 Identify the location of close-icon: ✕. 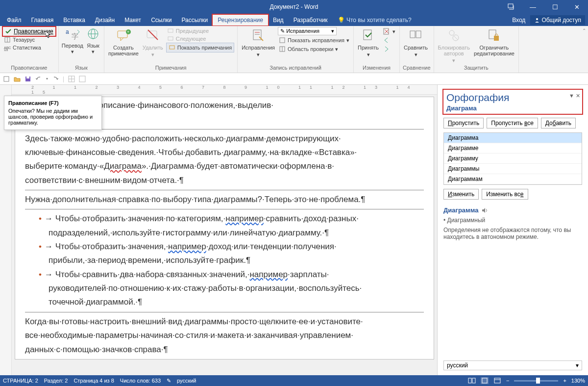
(577, 7).